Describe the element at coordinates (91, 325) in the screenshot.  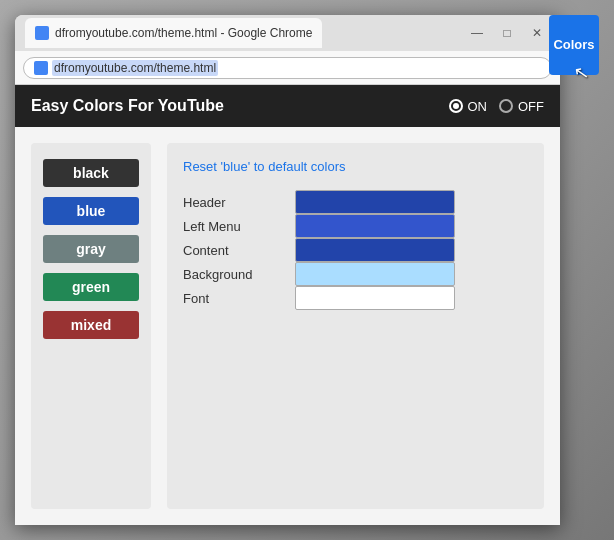
I see `theme-btn-mixed: mixed` at that location.